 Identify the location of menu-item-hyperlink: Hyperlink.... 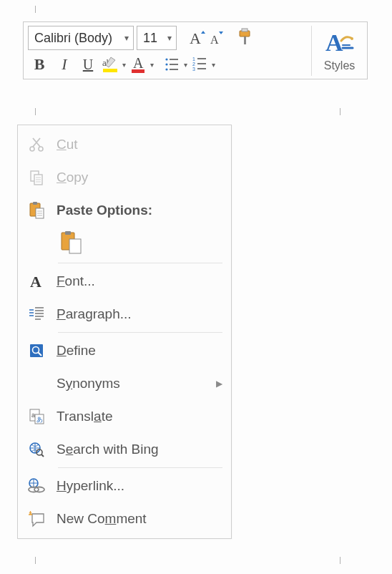
(124, 486).